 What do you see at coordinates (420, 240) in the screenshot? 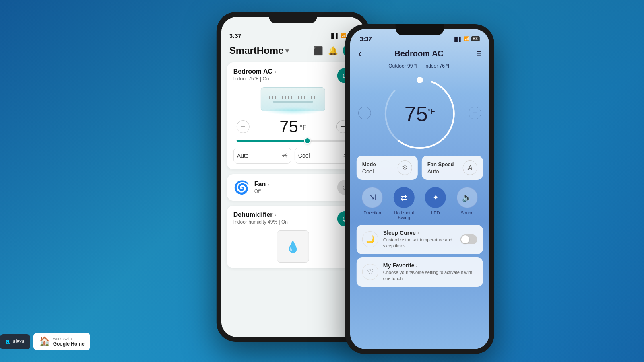
I see `sleep-curve-card: 🌙 Sleep Curve › Customize the set temper…` at bounding box center [420, 240].